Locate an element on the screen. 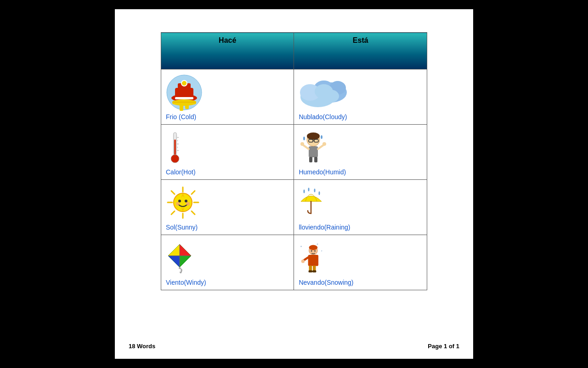 This screenshot has width=588, height=368. table-row: Calor(Hot) is located at coordinates (294, 152).